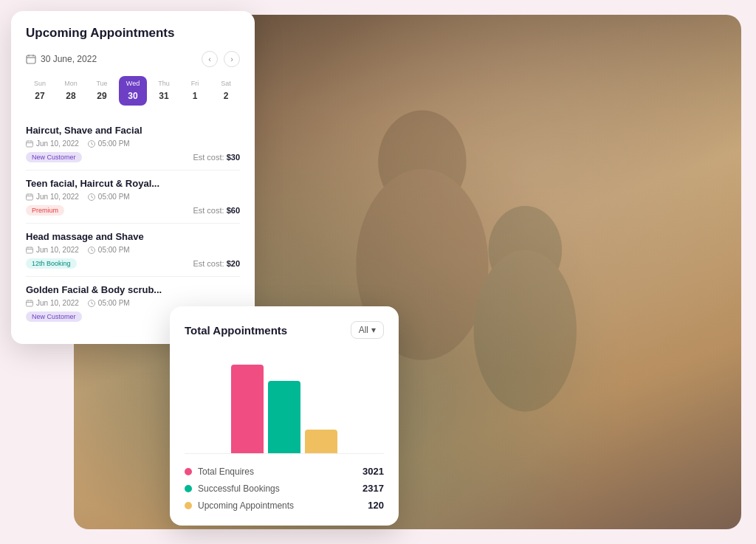 The height and width of the screenshot is (544, 756). What do you see at coordinates (226, 91) in the screenshot?
I see `day-cell-sat: Sat2` at bounding box center [226, 91].